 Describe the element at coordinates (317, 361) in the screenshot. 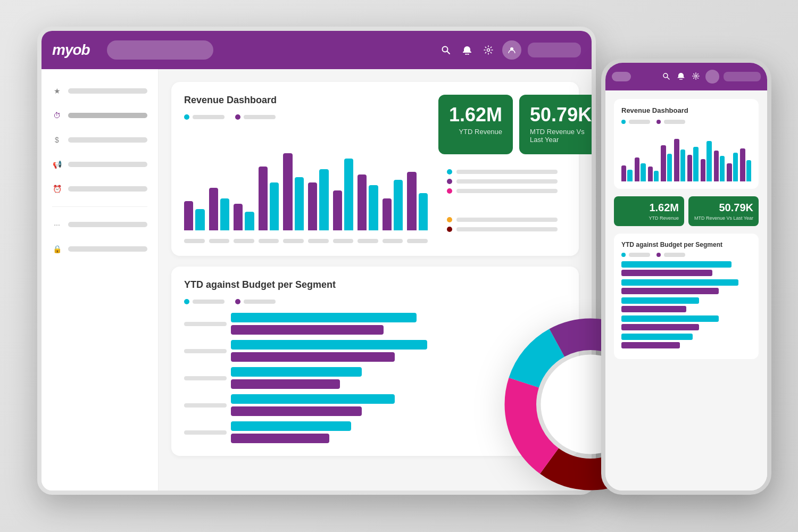

I see `segment-left: YTD against Budget per Segment` at that location.